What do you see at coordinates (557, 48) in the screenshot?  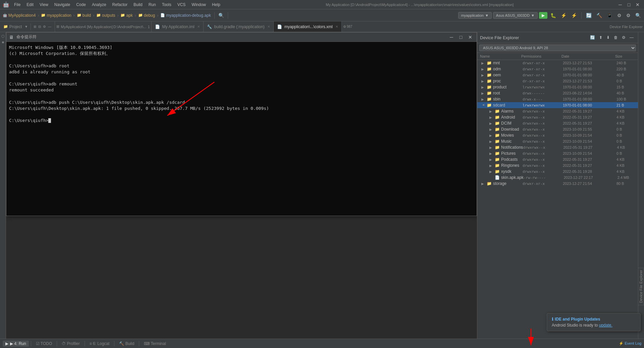 I see `device-select: ASUS ASUS_I003DD Android 9, API 28` at bounding box center [557, 48].